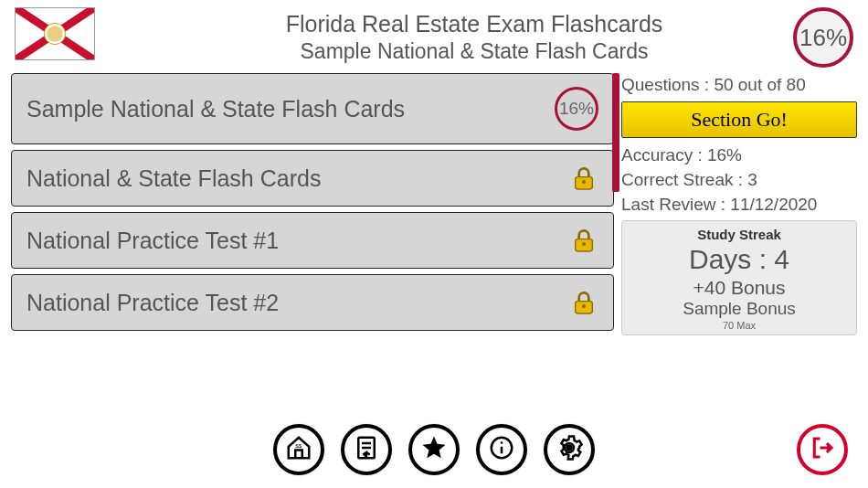 This screenshot has width=868, height=488. What do you see at coordinates (434, 450) in the screenshot?
I see `star-icon` at bounding box center [434, 450].